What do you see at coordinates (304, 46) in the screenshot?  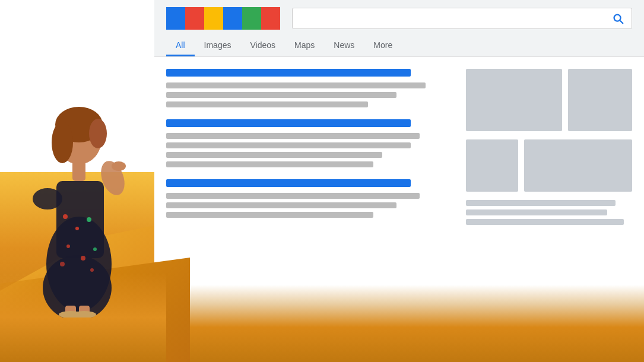 I see `tab-maps: Maps` at bounding box center [304, 46].